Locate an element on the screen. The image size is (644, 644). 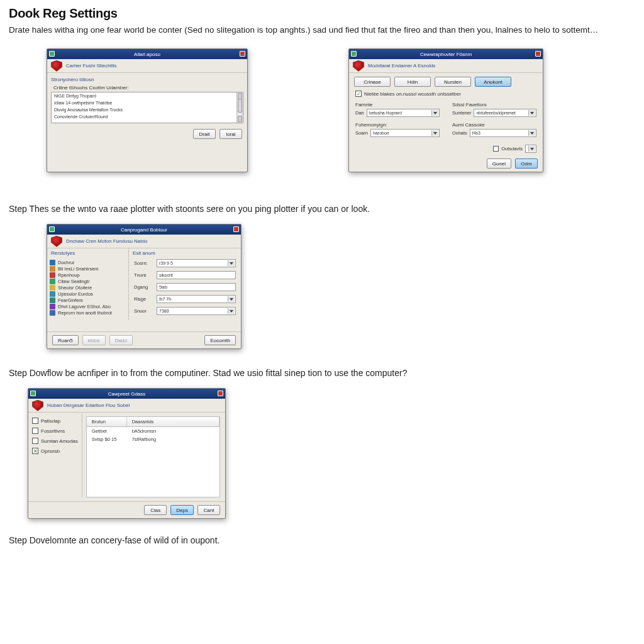
apply-button: Deps is located at coordinates (182, 510).